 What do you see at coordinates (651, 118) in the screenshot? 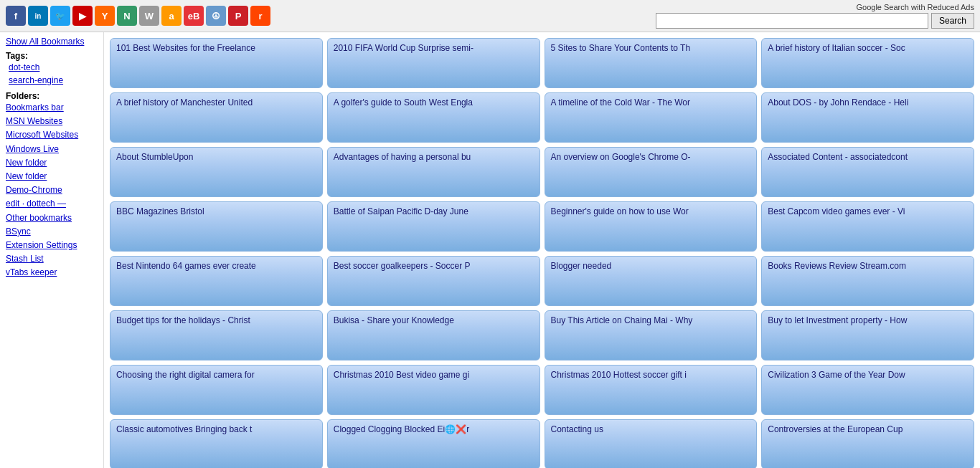
I see `bookmark-tile: A timeline of the Cold War - The Wor` at bounding box center [651, 118].